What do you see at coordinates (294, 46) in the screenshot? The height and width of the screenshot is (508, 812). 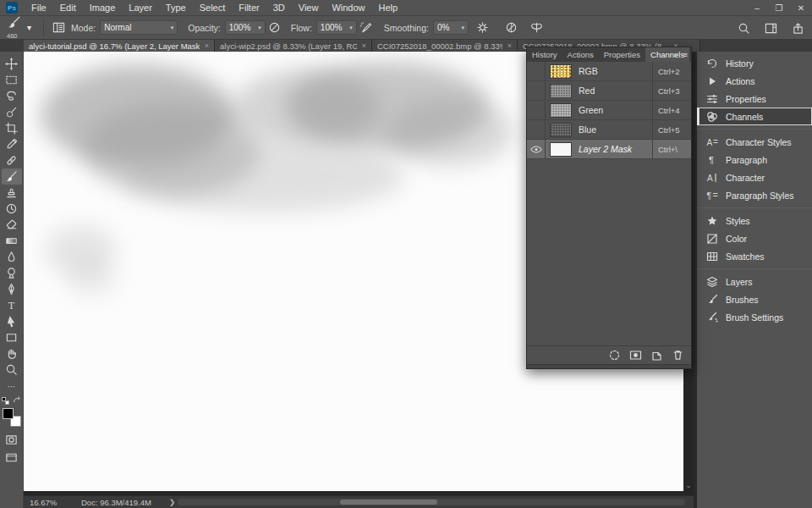 I see `document-tab: alyci-wip2.psd @ 8.33% (Layer 19, RG... …` at bounding box center [294, 46].